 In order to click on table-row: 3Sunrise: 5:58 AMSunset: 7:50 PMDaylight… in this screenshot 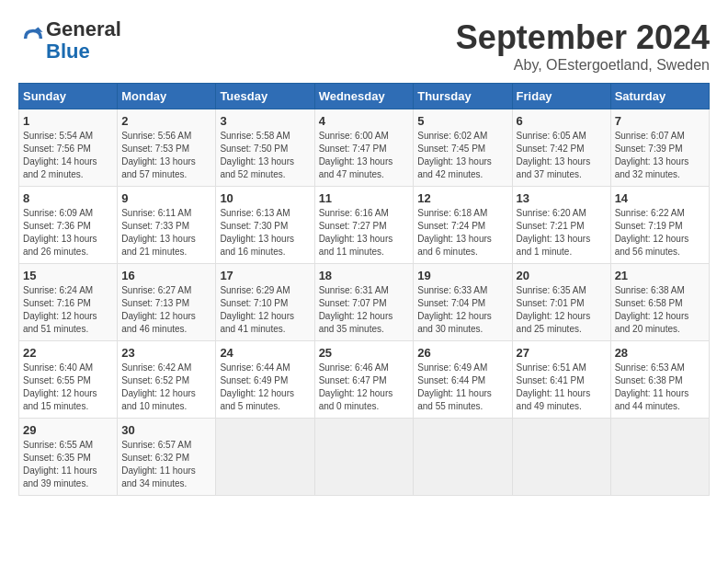, I will do `click(265, 148)`.